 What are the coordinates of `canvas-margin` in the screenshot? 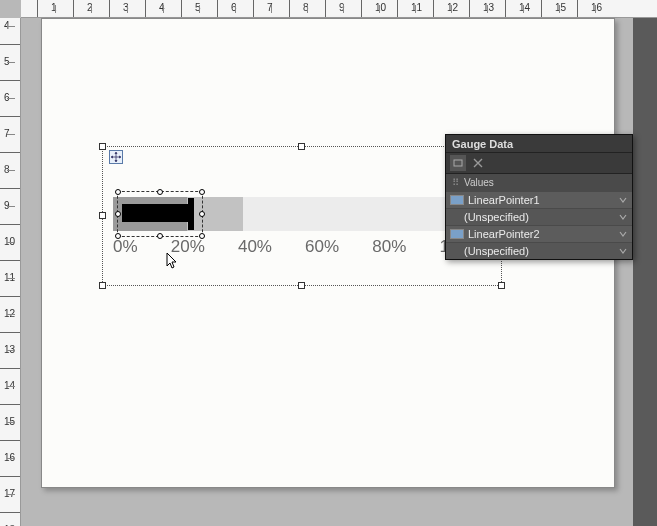 It's located at (645, 272).